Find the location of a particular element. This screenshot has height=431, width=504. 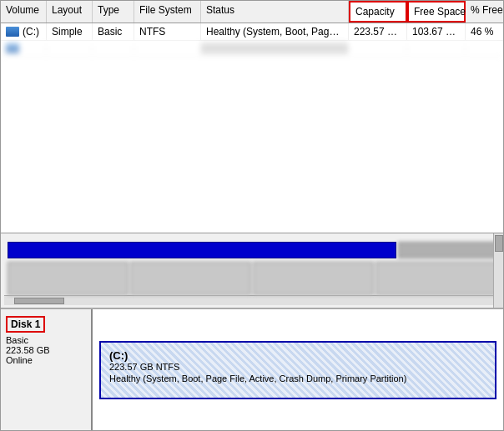

col-header-capacity: Capacity is located at coordinates (378, 12).